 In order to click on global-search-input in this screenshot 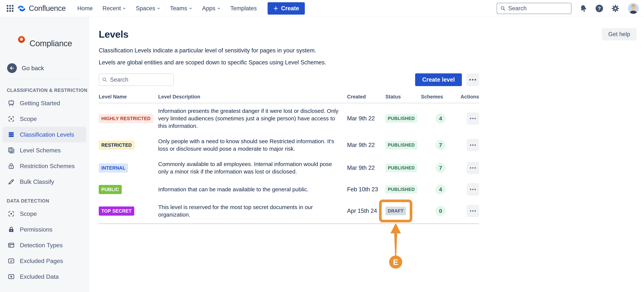, I will do `click(538, 9)`.